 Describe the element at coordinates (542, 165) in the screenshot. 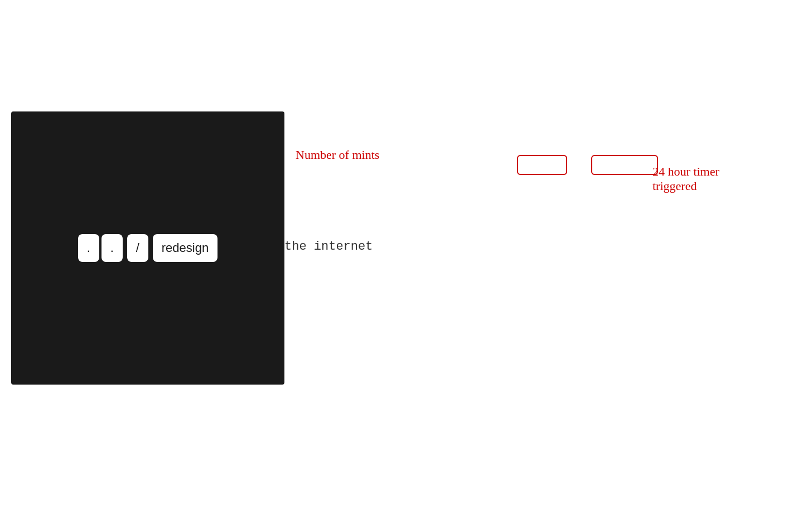

I see `red-box-mints` at that location.